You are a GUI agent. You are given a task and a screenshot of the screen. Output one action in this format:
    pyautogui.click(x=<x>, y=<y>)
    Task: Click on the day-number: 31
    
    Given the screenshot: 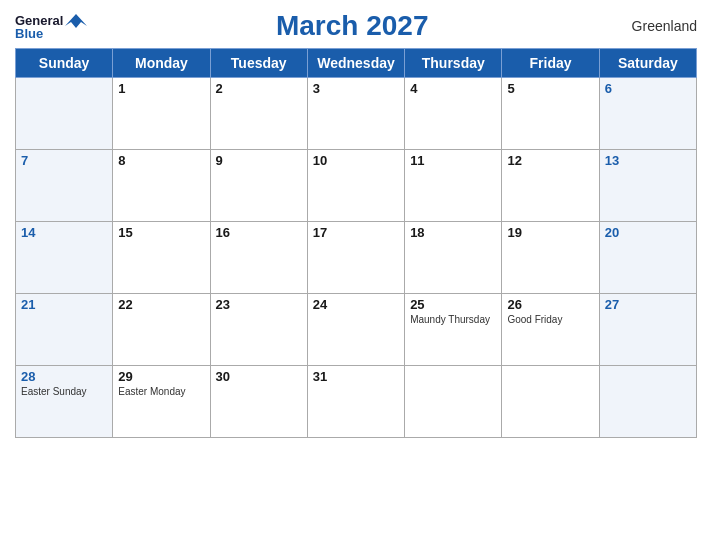 What is the action you would take?
    pyautogui.click(x=356, y=376)
    